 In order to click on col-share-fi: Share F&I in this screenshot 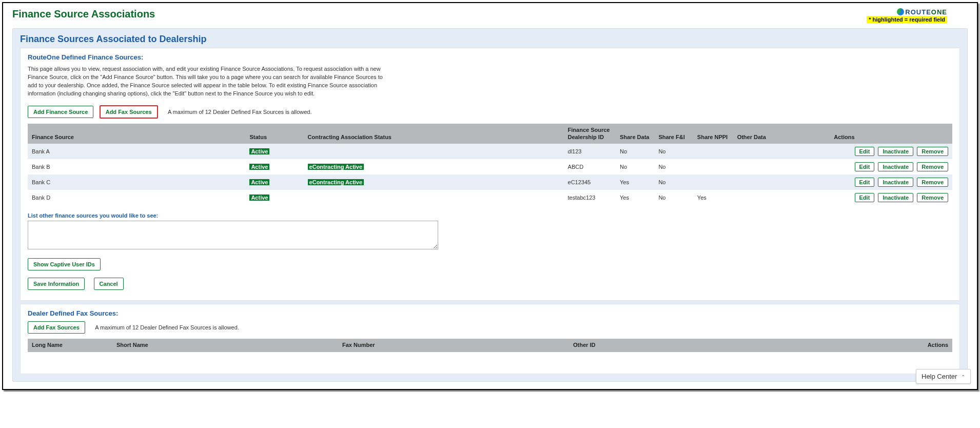, I will do `click(673, 134)`.